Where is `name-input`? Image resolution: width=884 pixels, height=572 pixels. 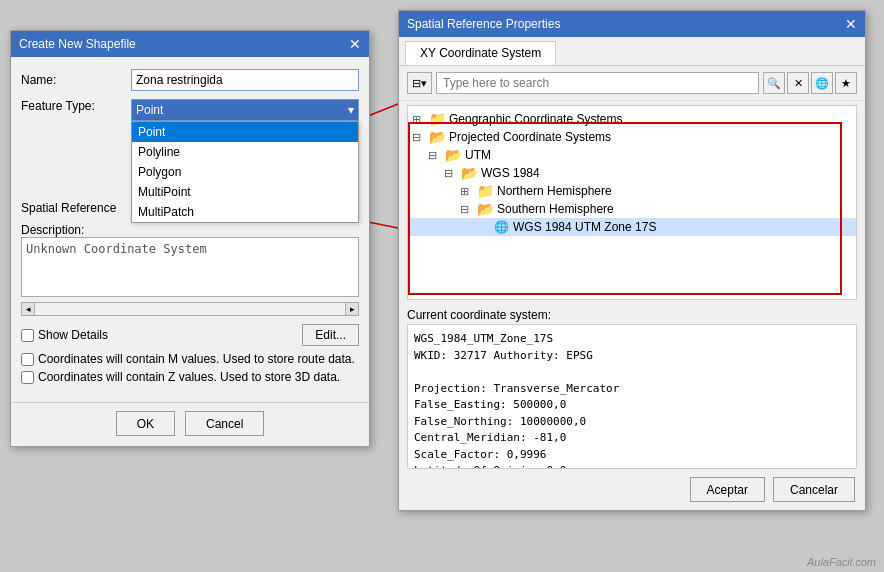 name-input is located at coordinates (245, 80).